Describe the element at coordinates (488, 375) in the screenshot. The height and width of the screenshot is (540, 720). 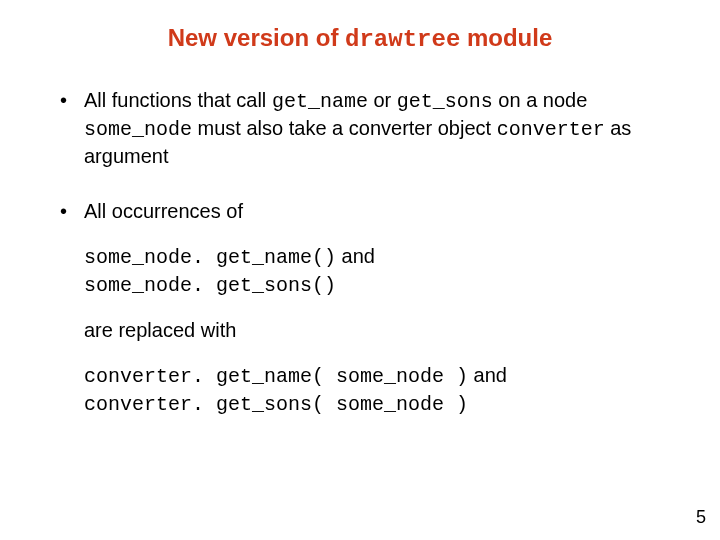
I see `b2-line3-tail: and` at that location.